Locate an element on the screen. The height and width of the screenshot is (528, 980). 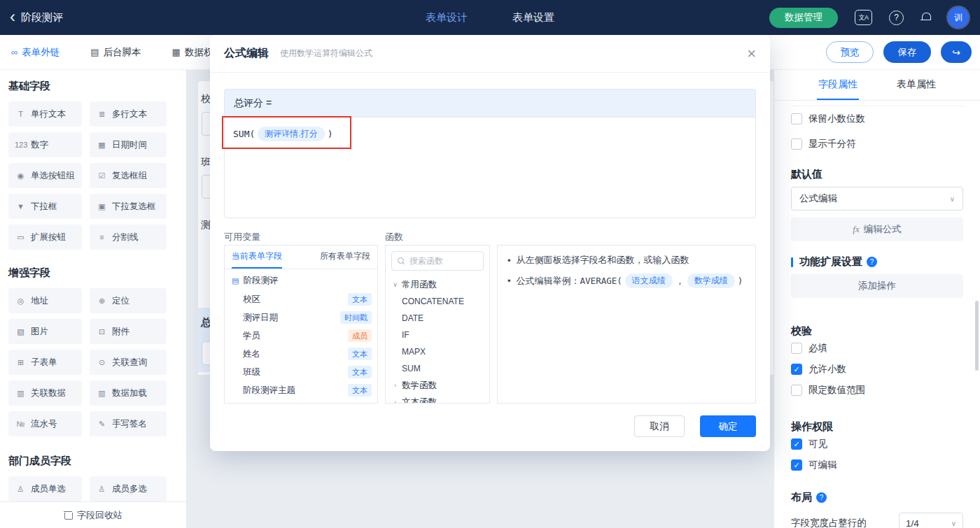
sidebar-field-button: ⊙ 关联查询 is located at coordinates (128, 362).